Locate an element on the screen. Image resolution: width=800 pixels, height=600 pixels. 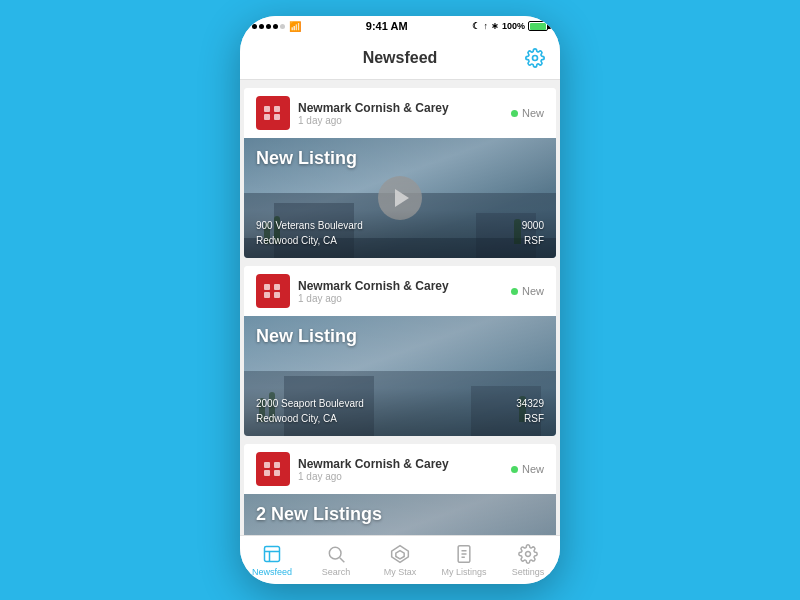
settings-tab-icon is located at coordinates (528, 554).